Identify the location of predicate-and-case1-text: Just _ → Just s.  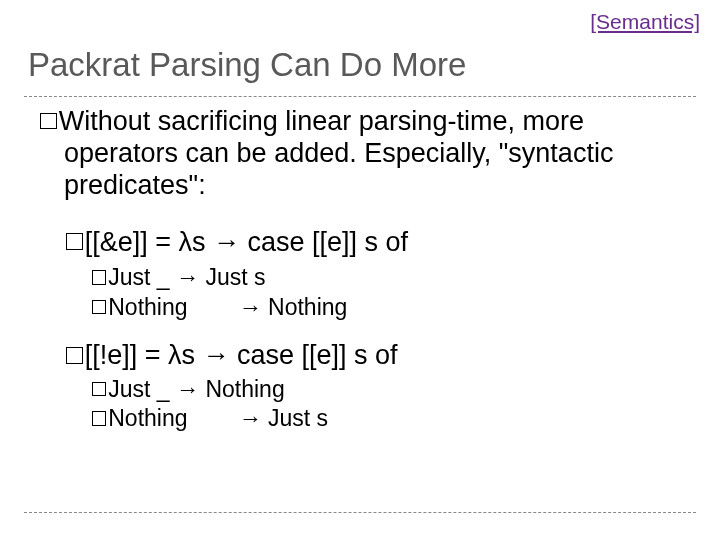
(186, 277).